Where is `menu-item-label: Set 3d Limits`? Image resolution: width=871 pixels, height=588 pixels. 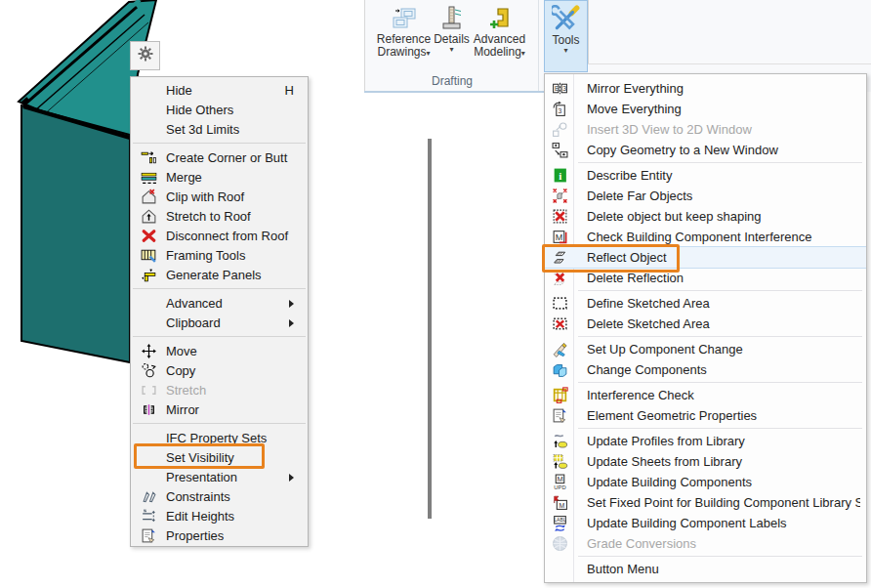
menu-item-label: Set 3d Limits is located at coordinates (228, 129).